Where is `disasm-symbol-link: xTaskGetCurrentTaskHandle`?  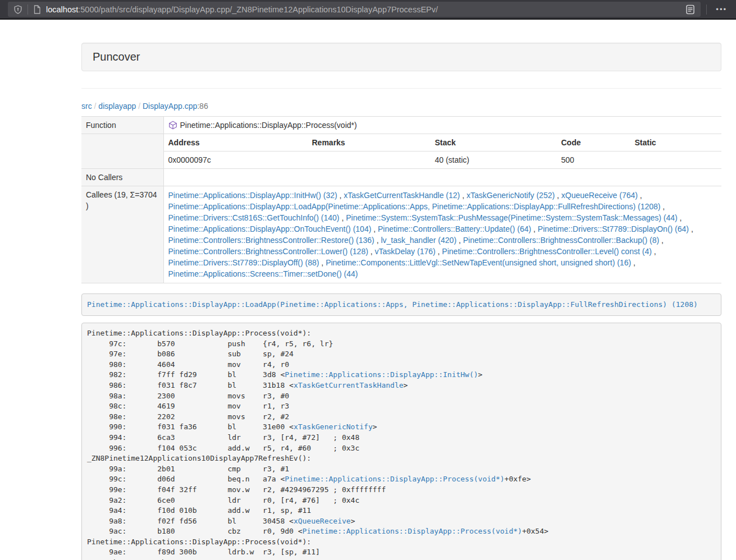 disasm-symbol-link: xTaskGetCurrentTaskHandle is located at coordinates (349, 385).